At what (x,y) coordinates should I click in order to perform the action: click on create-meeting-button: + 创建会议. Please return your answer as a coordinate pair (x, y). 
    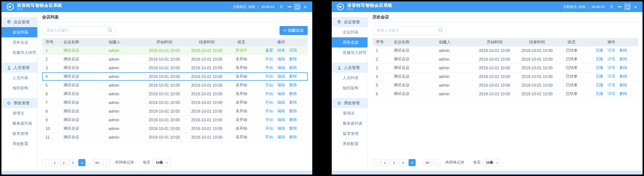
    Looking at the image, I should click on (293, 31).